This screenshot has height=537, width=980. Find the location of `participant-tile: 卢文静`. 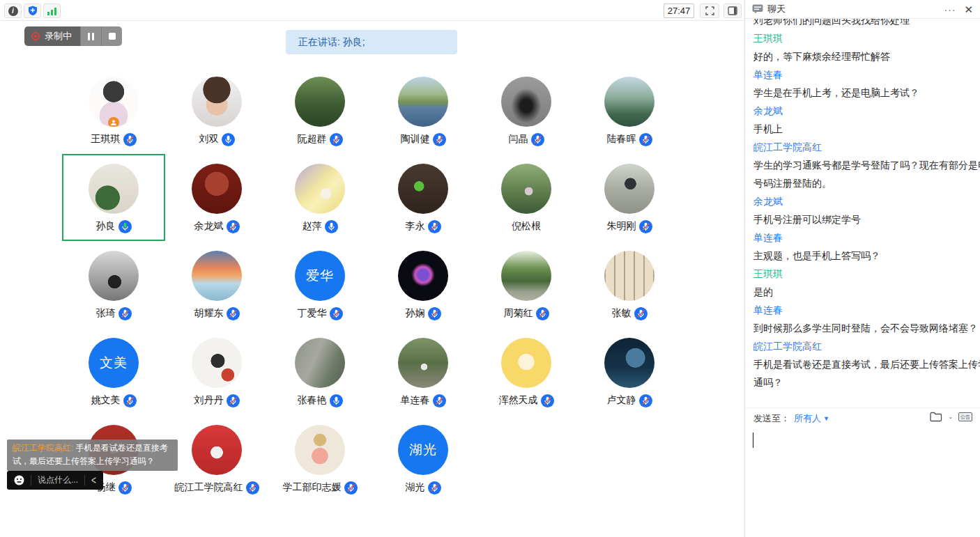

participant-tile: 卢文静 is located at coordinates (629, 372).